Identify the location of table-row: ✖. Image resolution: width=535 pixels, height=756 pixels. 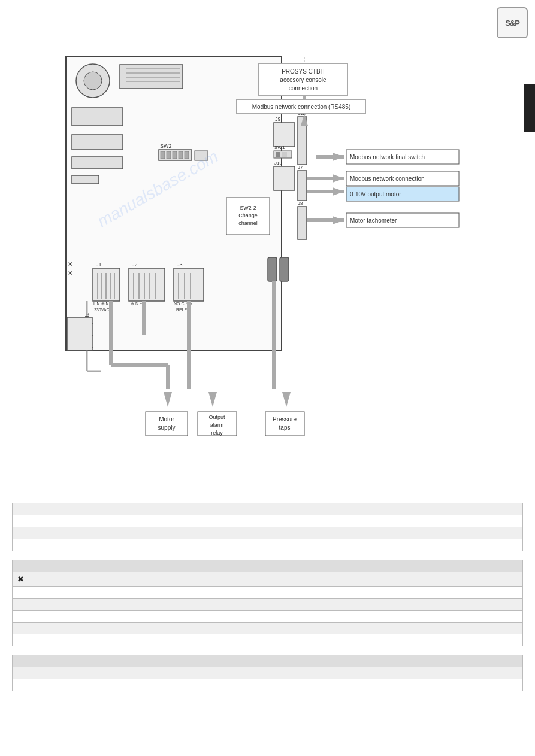
(268, 579).